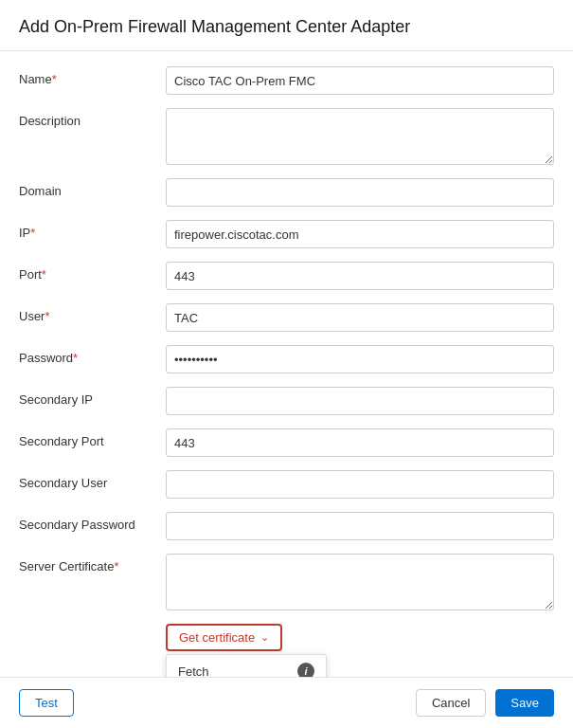 The image size is (573, 728). Describe the element at coordinates (93, 76) in the screenshot. I see `label-name: Name*` at that location.